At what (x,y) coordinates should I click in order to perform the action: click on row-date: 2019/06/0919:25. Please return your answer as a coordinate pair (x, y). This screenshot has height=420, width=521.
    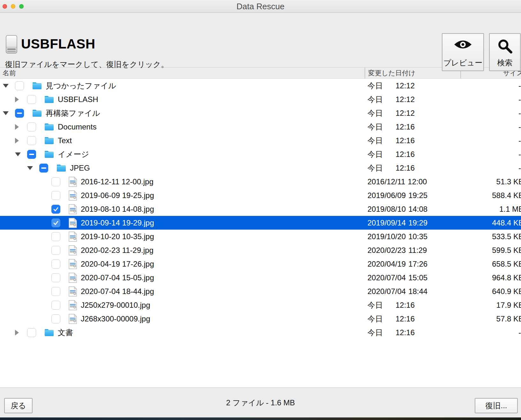
    Looking at the image, I should click on (412, 195).